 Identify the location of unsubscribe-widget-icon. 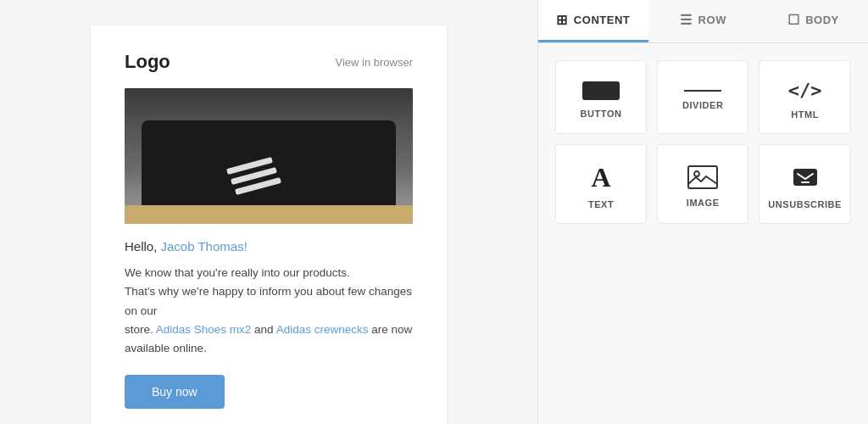
(805, 177).